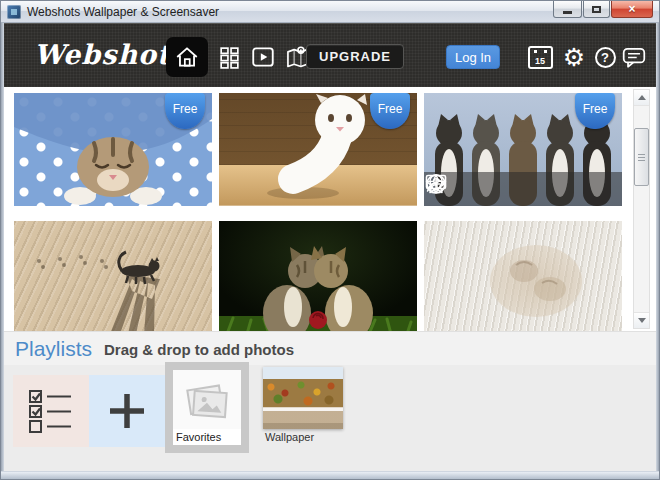  Describe the element at coordinates (642, 98) in the screenshot. I see `arrow-up-icon` at that location.